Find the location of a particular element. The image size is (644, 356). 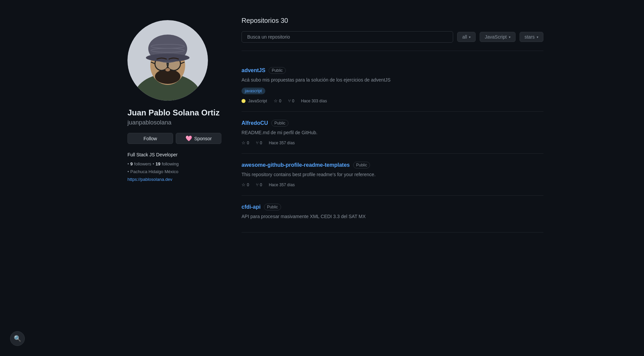

followers-following: • 9 followers • 19 following is located at coordinates (174, 164).